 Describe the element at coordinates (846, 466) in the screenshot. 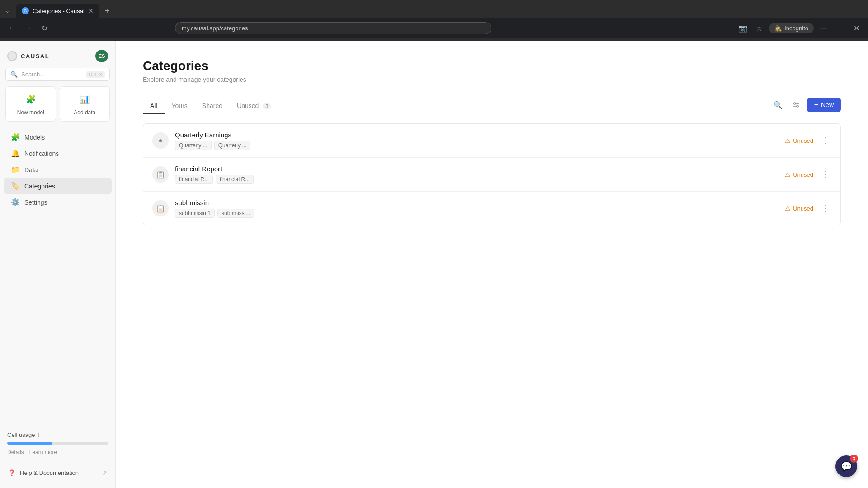

I see `chat-icon: 💬` at that location.